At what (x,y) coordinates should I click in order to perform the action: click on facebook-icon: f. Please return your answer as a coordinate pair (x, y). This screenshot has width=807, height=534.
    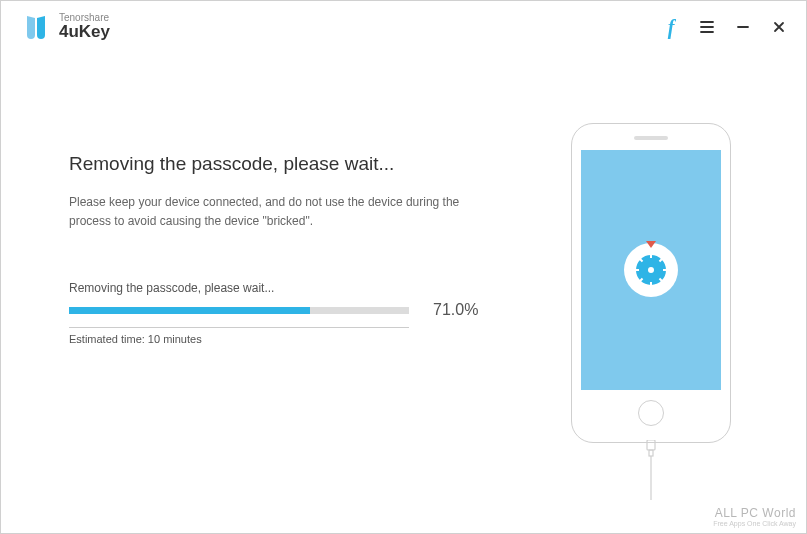
    Looking at the image, I should click on (671, 27).